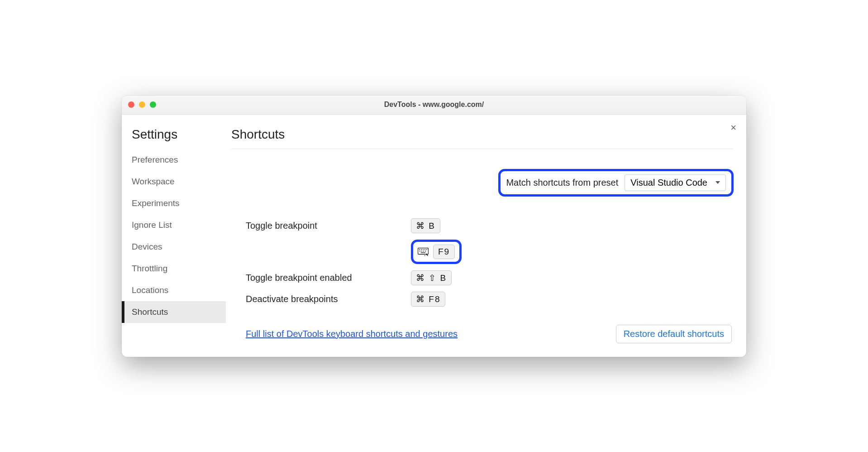 Image resolution: width=868 pixels, height=452 pixels. I want to click on window-title: DevTools - www.google.com/, so click(434, 105).